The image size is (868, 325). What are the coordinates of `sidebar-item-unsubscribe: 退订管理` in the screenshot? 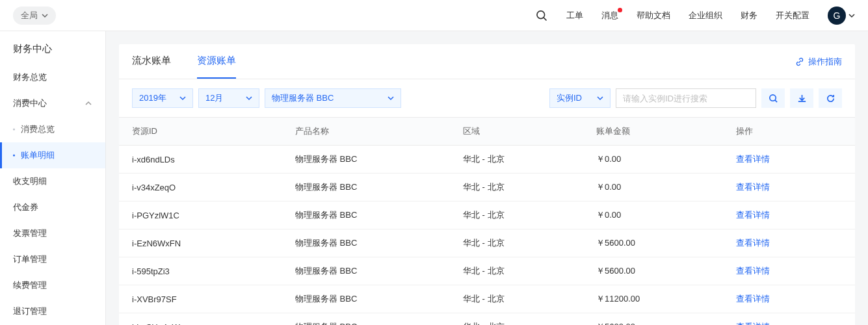 It's located at (53, 311).